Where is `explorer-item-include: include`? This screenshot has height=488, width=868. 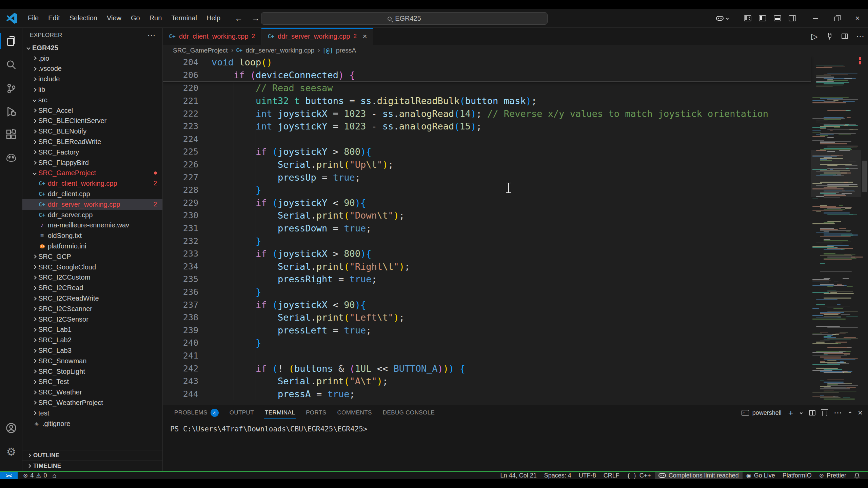
explorer-item-include: include is located at coordinates (92, 79).